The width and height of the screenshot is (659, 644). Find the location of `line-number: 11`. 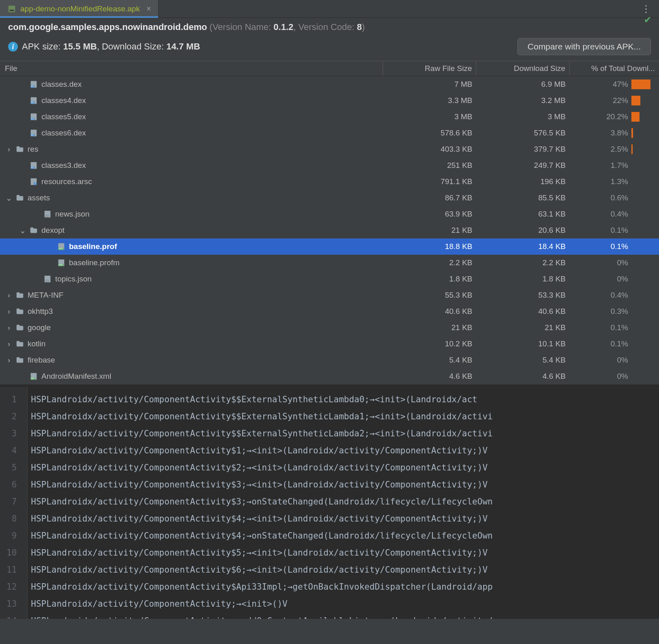

line-number: 11 is located at coordinates (11, 570).